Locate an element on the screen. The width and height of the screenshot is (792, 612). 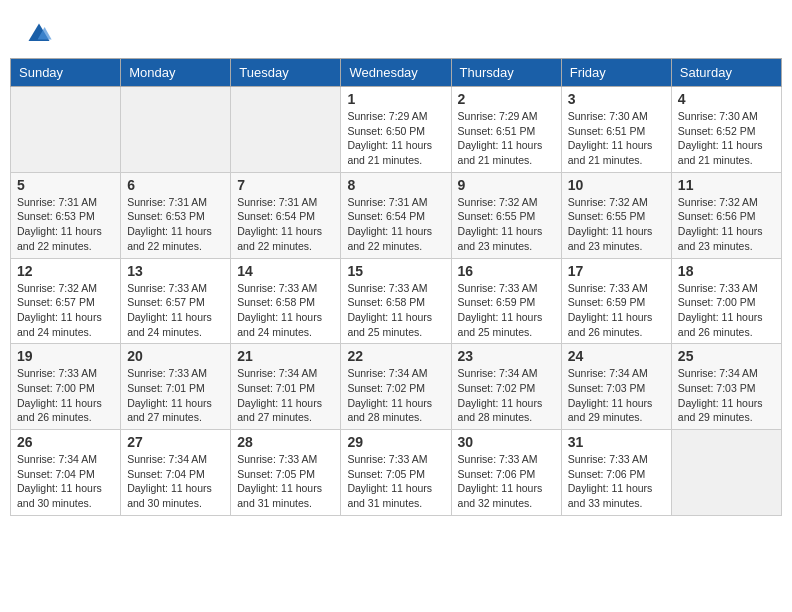
day-number: 12 is located at coordinates (66, 271).